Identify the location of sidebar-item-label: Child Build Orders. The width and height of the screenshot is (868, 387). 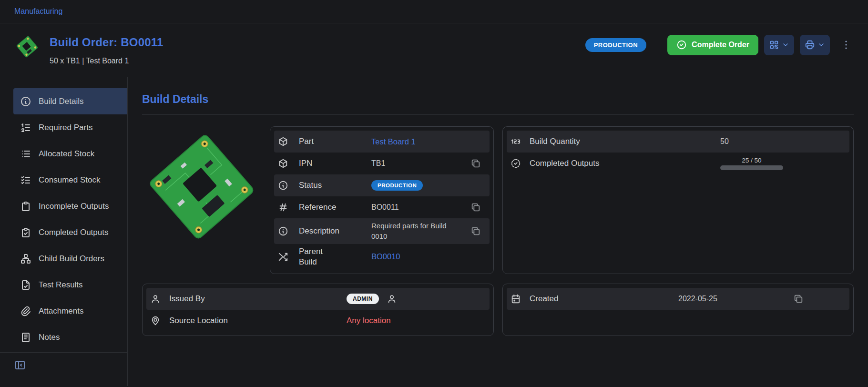
(71, 259).